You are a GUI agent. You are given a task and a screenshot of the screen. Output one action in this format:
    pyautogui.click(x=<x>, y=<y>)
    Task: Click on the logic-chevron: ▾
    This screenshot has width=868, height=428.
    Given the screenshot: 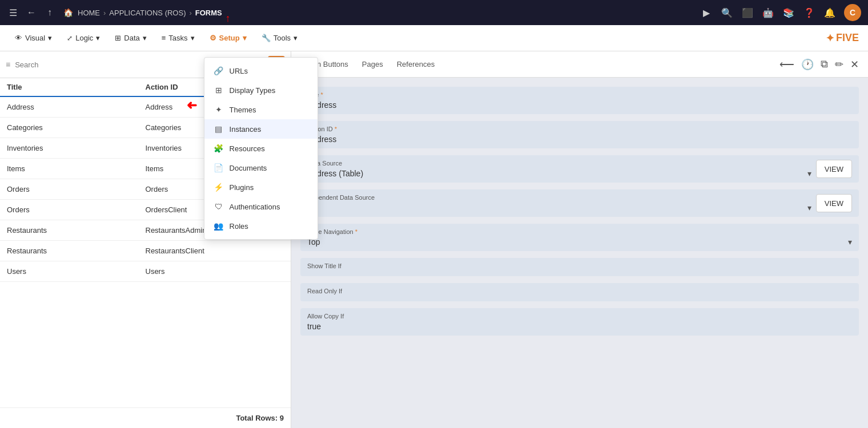 What is the action you would take?
    pyautogui.click(x=98, y=38)
    